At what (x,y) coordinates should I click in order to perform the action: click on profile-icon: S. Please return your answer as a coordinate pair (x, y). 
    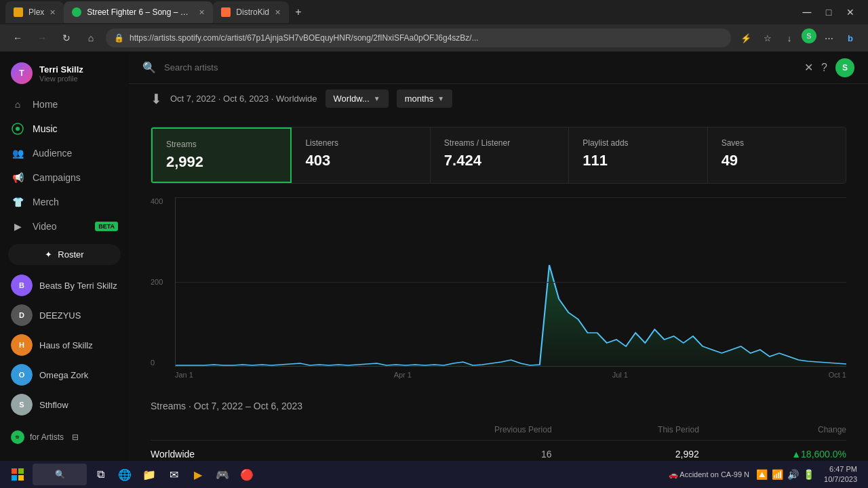
    Looking at the image, I should click on (809, 36).